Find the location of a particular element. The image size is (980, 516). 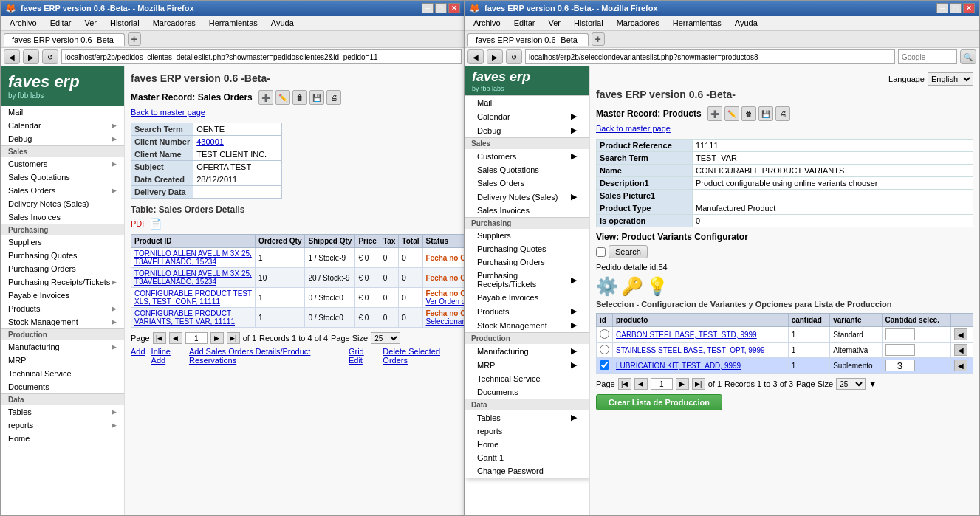

menu-editar2: Editar is located at coordinates (524, 23).